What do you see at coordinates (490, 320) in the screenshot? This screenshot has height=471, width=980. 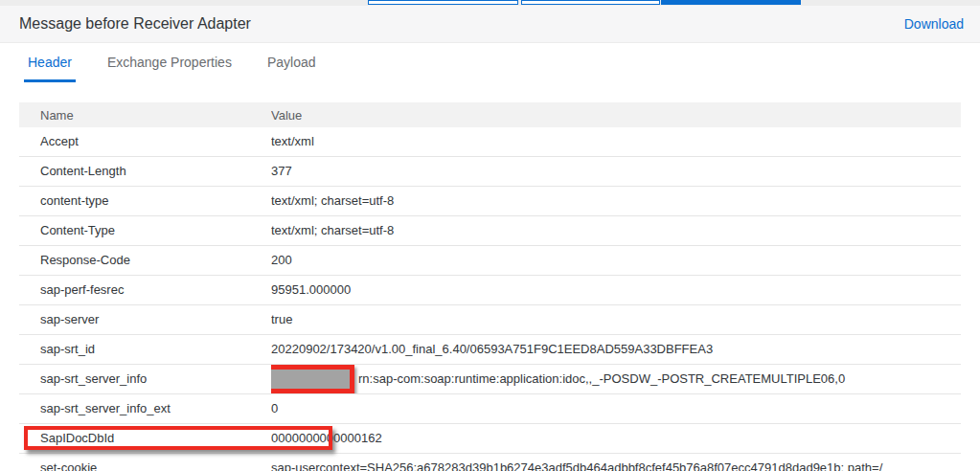 I see `table-row: sap-server true` at bounding box center [490, 320].